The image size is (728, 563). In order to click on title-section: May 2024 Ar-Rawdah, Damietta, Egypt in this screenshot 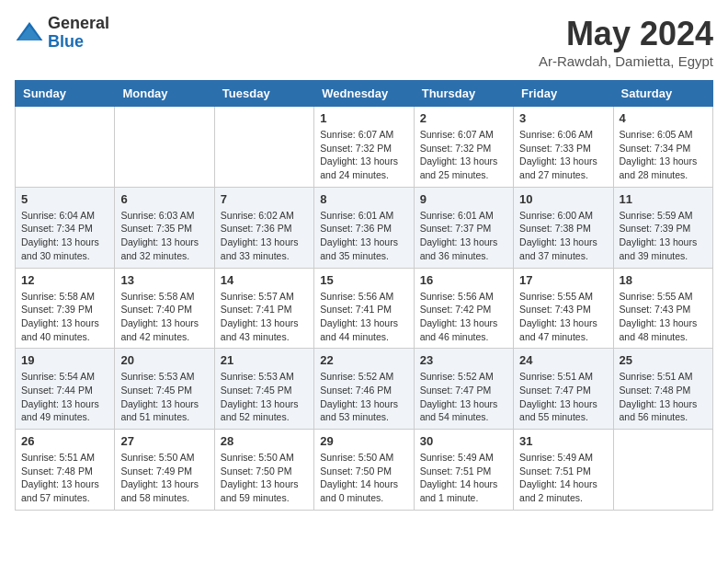, I will do `click(626, 42)`.